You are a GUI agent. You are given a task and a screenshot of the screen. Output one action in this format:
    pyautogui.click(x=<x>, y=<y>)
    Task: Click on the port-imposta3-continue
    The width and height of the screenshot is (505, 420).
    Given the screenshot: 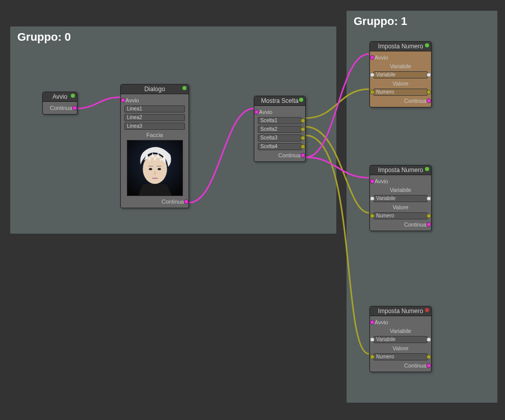 What is the action you would take?
    pyautogui.click(x=429, y=366)
    